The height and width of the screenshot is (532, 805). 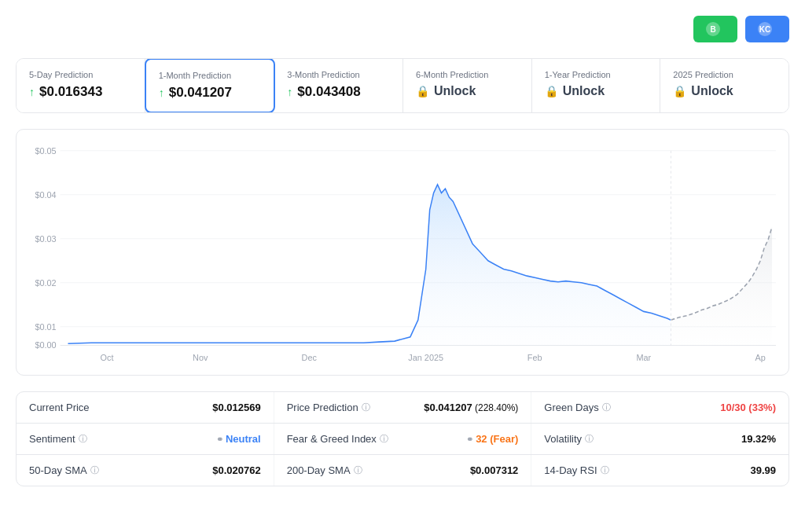 I want to click on stat-label-0-1: Price Prediction ⓘ, so click(x=329, y=407).